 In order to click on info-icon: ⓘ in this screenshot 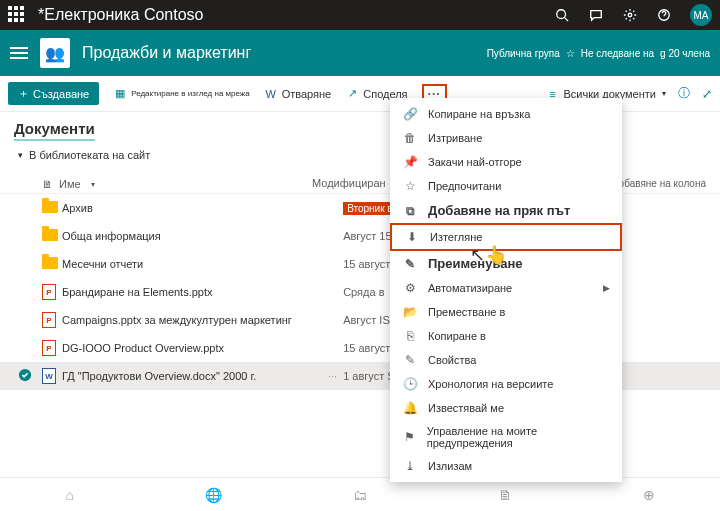, I will do `click(684, 94)`.